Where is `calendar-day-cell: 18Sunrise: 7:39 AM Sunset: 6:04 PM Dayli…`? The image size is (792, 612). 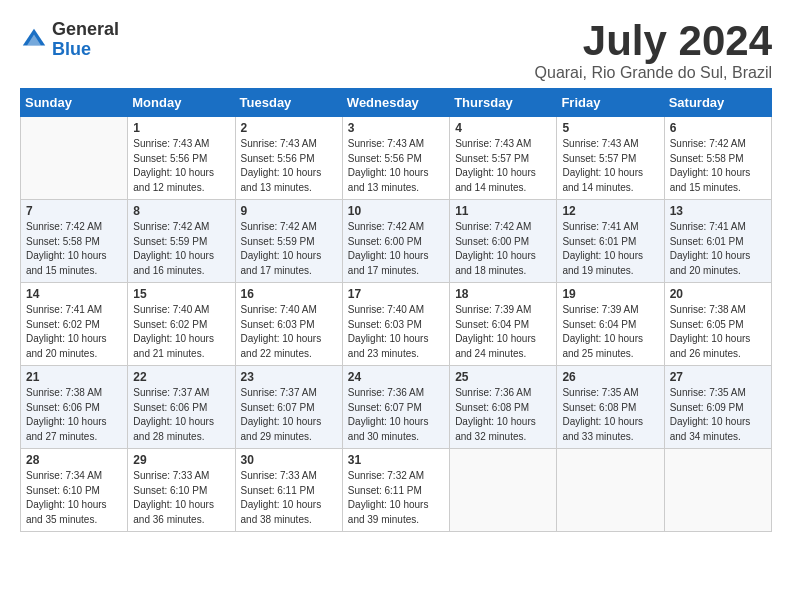 calendar-day-cell: 18Sunrise: 7:39 AM Sunset: 6:04 PM Dayli… is located at coordinates (504, 324).